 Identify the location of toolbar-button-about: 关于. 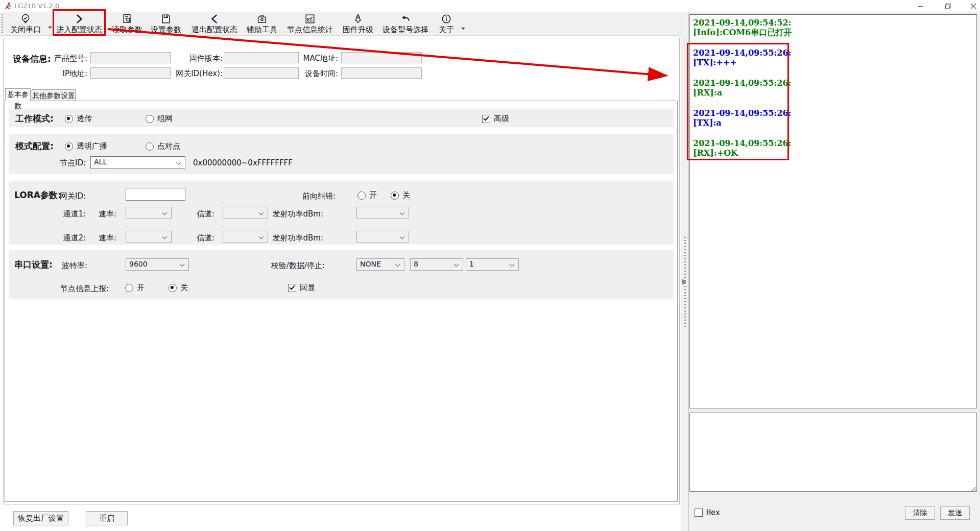
(446, 25).